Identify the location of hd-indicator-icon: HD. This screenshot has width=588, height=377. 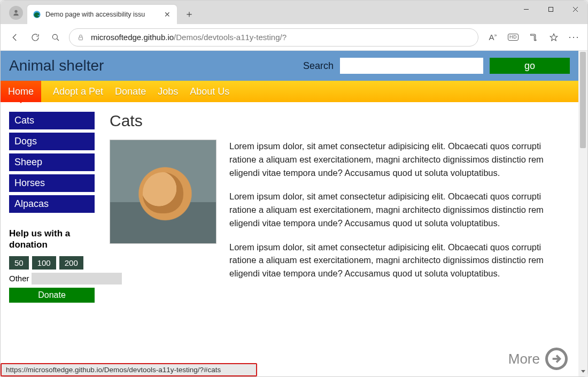
(513, 37).